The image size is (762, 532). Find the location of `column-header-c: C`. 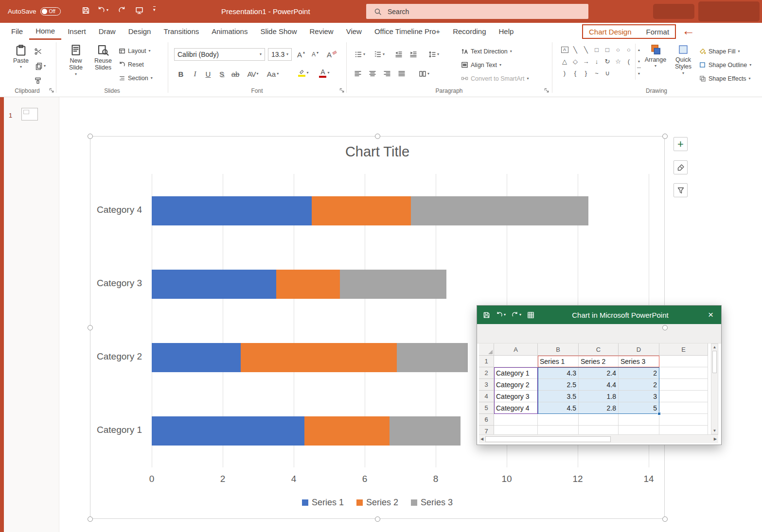

column-header-c: C is located at coordinates (599, 350).